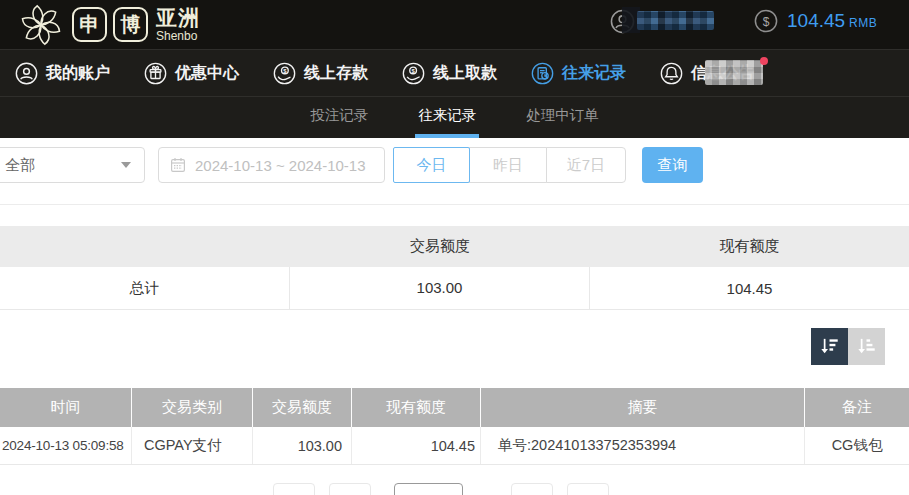 This screenshot has height=495, width=909. Describe the element at coordinates (857, 408) in the screenshot. I see `col-remark: 备注` at that location.